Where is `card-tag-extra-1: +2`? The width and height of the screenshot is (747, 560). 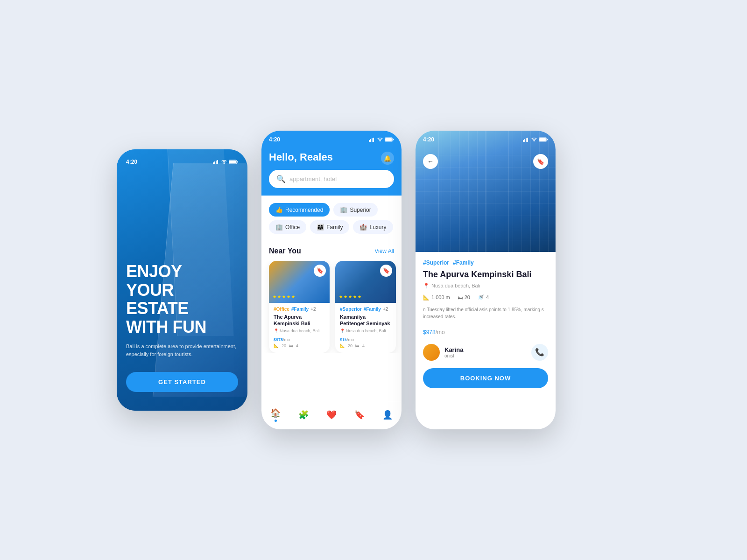
card-tag-extra-1: +2 is located at coordinates (313, 309).